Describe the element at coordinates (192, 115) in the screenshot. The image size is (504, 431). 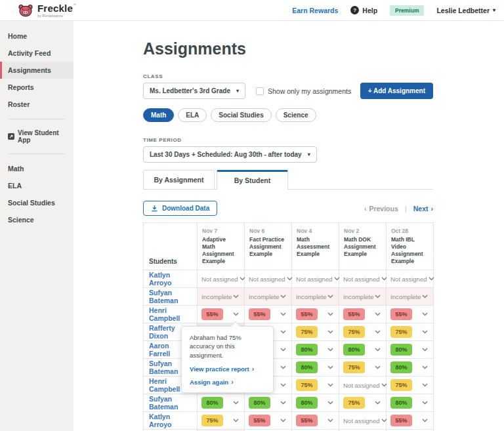
I see `subject-tab-ela: ELA` at that location.